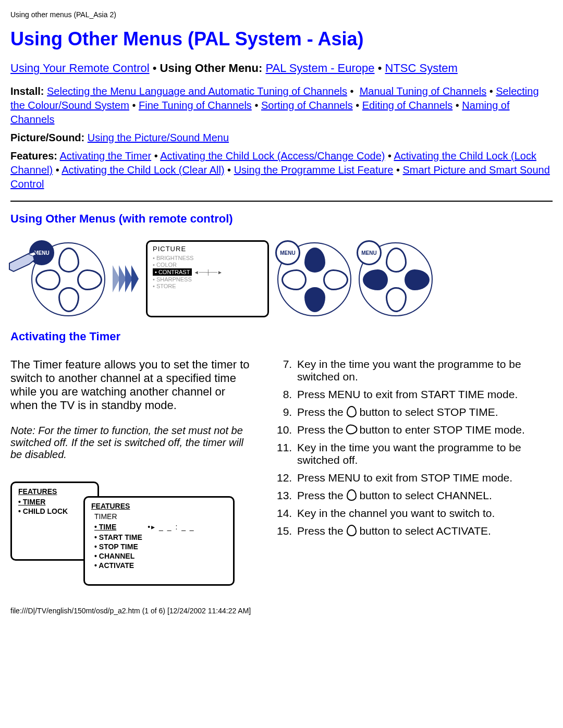 The image size is (563, 728). I want to click on step-10: Press the button to enter STOP TIME mode…, so click(416, 430).